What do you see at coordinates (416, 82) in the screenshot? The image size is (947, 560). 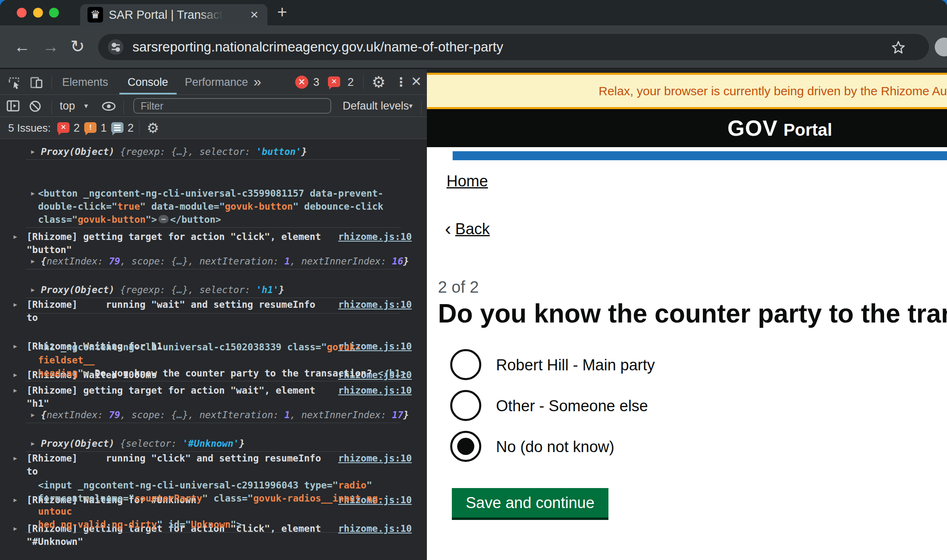 I see `devtools-close-icon: ×` at bounding box center [416, 82].